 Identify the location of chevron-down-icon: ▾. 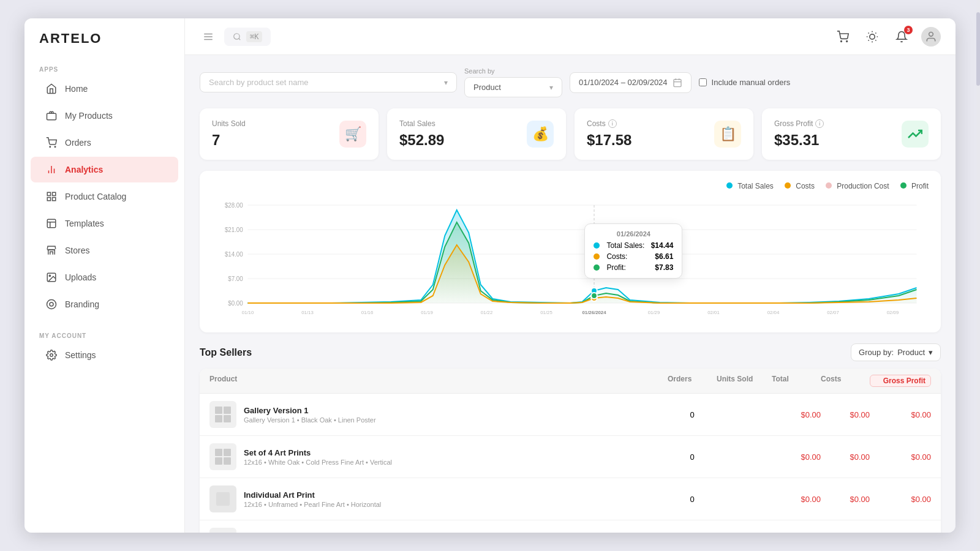
(931, 353).